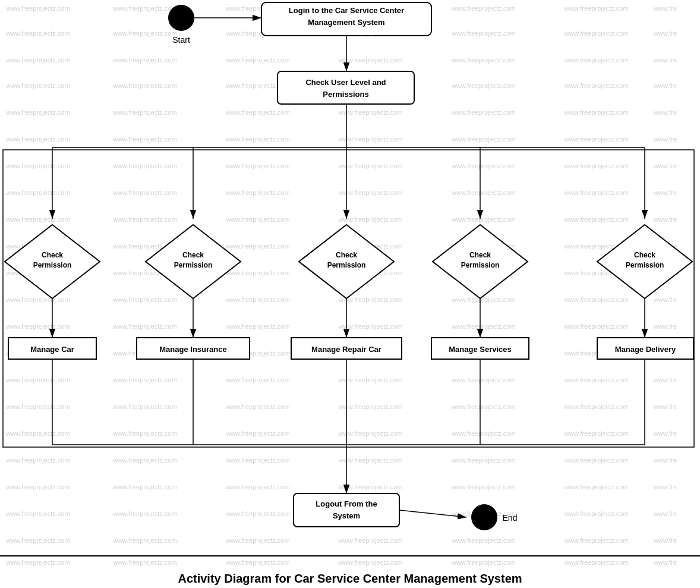  Describe the element at coordinates (193, 350) in the screenshot. I see `manage-insurance-text: Manage Insurance` at that location.